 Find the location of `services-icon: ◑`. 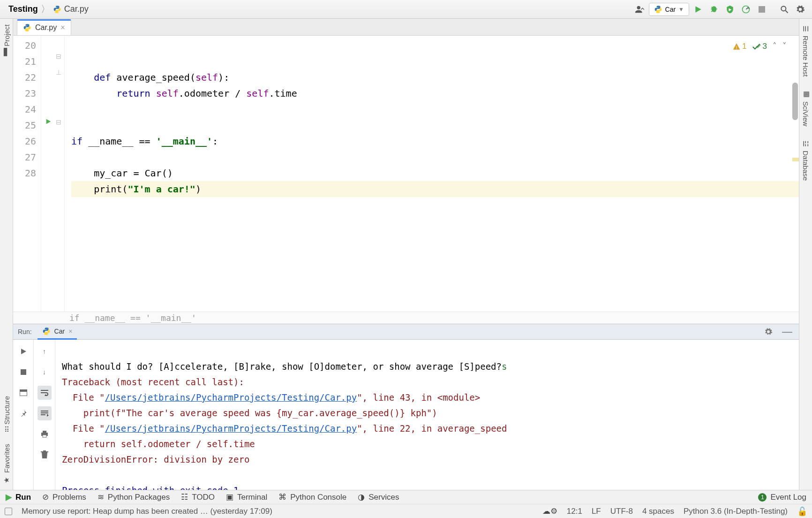

services-icon: ◑ is located at coordinates (361, 497).